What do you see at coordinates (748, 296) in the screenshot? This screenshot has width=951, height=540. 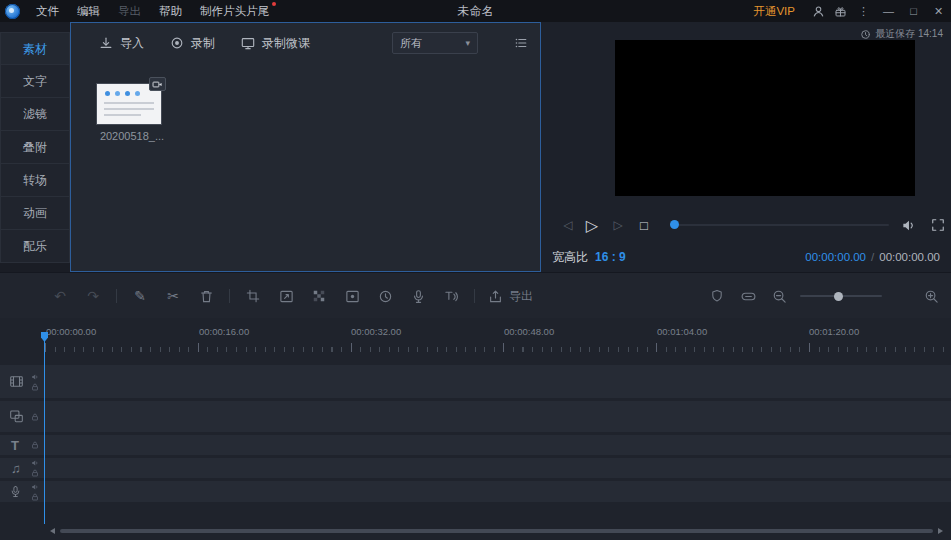 I see `fit-timeline-button` at bounding box center [748, 296].